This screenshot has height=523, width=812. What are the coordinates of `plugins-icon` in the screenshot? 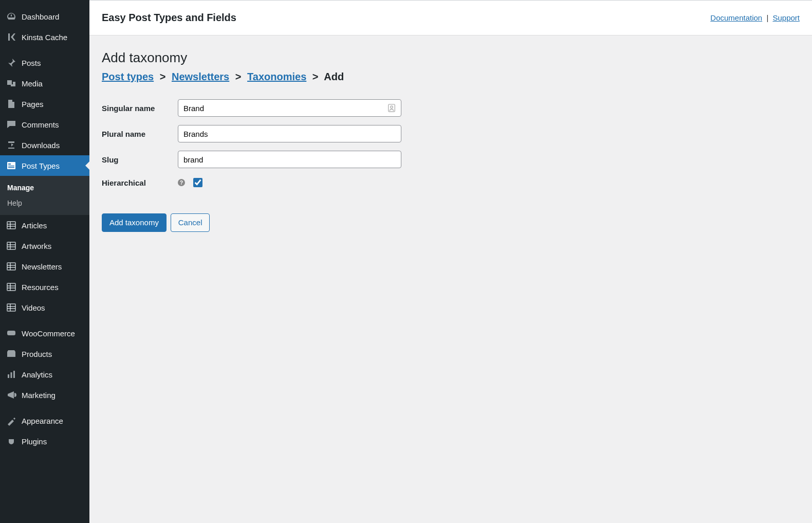 It's located at (11, 441).